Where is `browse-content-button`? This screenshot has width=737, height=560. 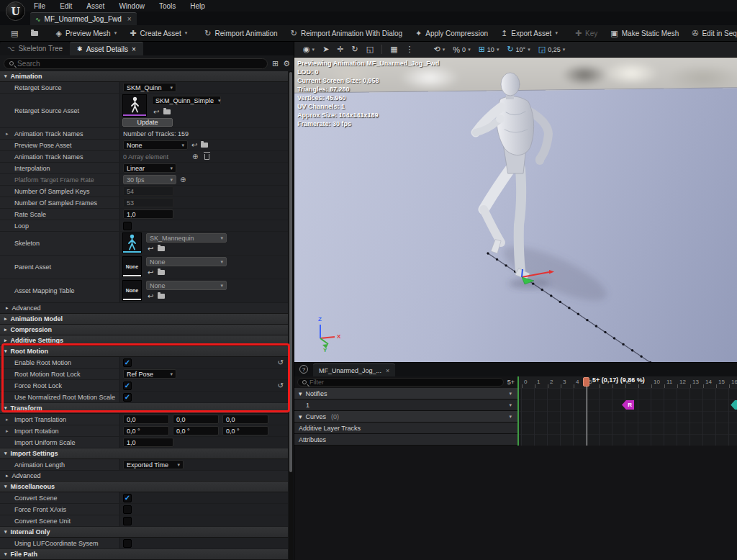
browse-content-button is located at coordinates (35, 33).